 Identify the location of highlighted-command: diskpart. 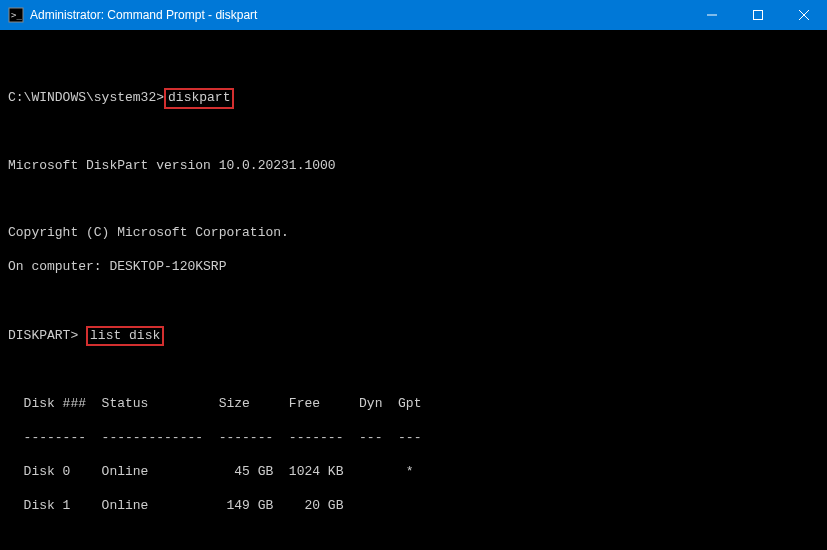
(199, 98).